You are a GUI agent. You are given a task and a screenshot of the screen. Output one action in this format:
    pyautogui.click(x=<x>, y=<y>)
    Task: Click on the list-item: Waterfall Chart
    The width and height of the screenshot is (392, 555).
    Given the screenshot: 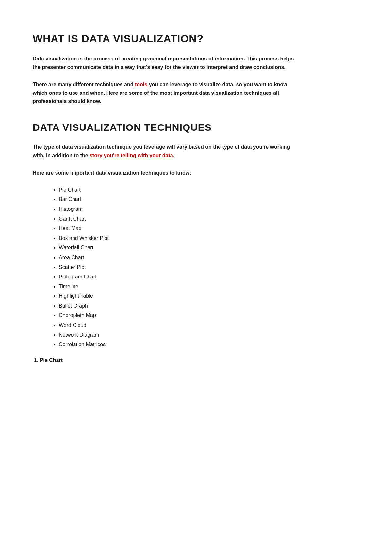 What is the action you would take?
    pyautogui.click(x=209, y=248)
    